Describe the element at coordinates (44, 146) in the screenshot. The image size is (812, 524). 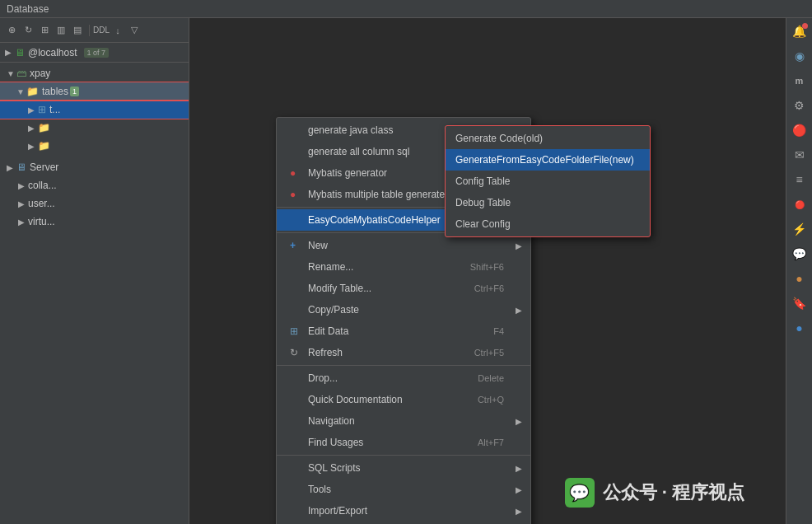
I see `f2-icon: 📁` at that location.